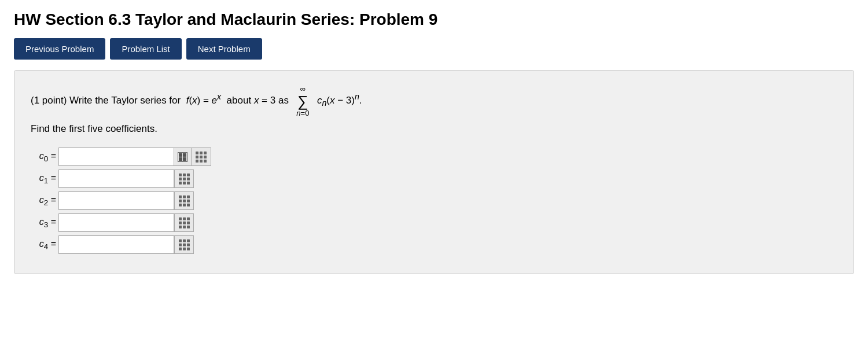 The height and width of the screenshot is (347, 868). Describe the element at coordinates (184, 245) in the screenshot. I see `grid-icon-button-c4` at that location.